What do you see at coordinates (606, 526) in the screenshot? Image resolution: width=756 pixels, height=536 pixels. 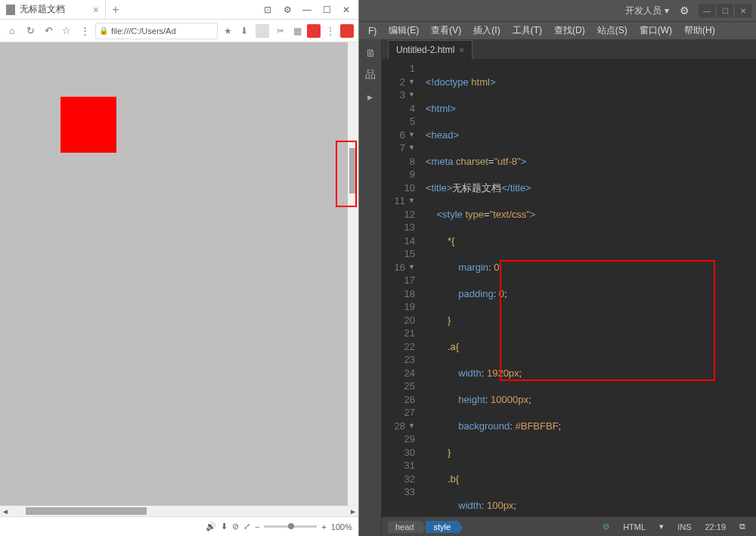 I see `check-icon: ⊘` at bounding box center [606, 526].